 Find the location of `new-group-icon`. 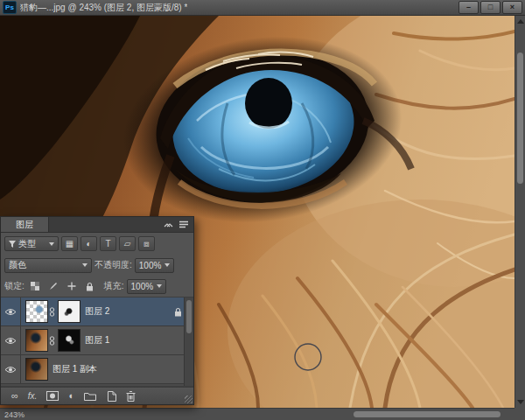

new-group-icon is located at coordinates (90, 396).